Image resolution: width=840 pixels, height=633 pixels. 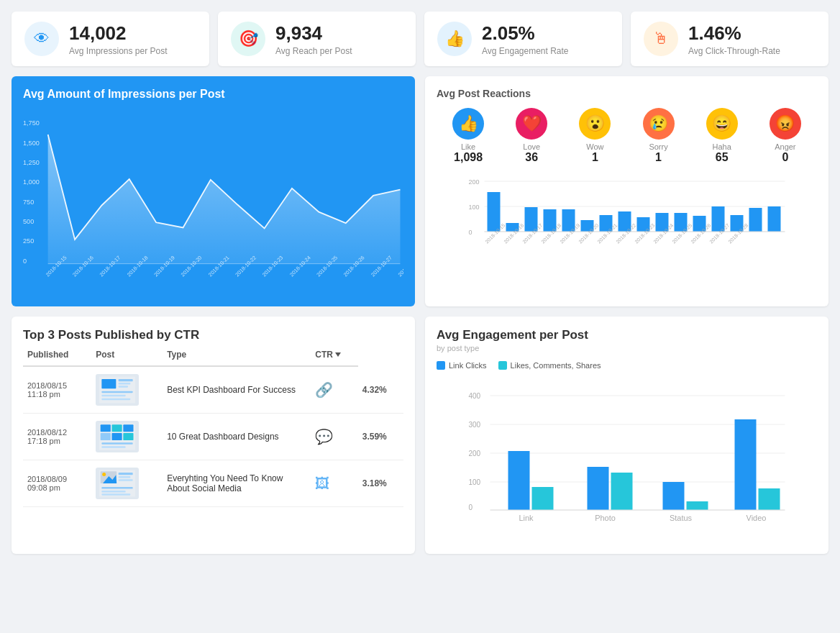 I want to click on stat-engagement: 👍 2.05% Avg Engagement Rate, so click(x=524, y=39).